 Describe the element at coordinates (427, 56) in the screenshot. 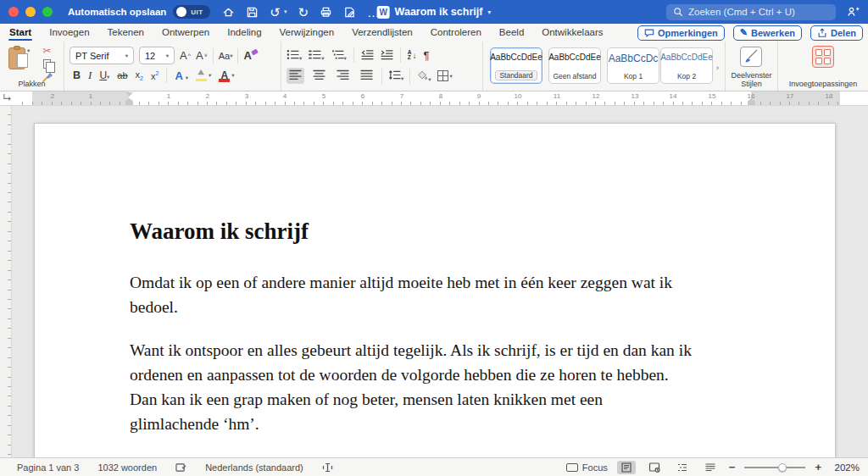

I see `show-formatting-button: ¶` at that location.